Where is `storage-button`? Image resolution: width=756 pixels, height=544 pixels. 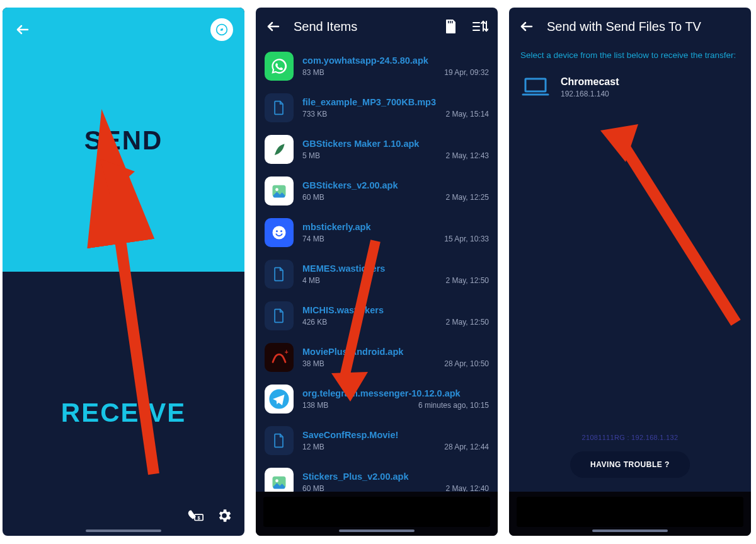
storage-button is located at coordinates (451, 26).